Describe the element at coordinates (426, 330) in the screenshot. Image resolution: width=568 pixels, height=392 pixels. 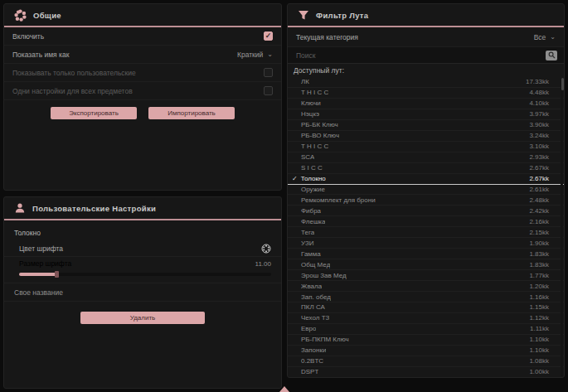
I see `list-item: Евро1.11kk` at that location.